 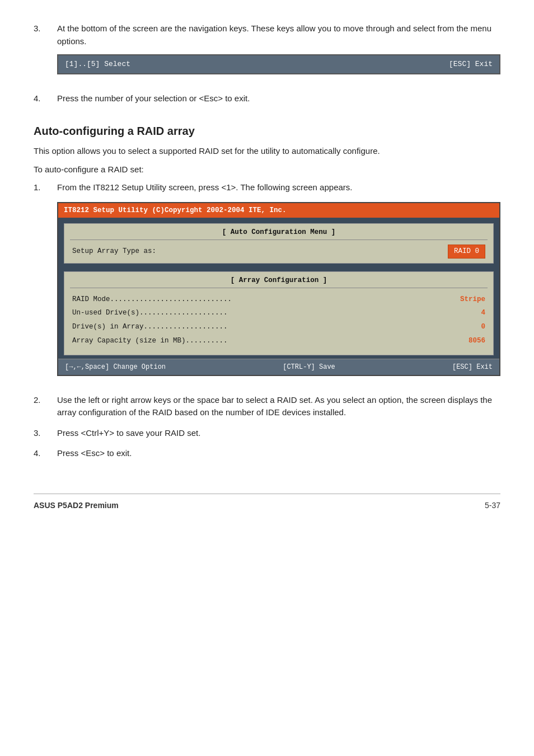 What do you see at coordinates (267, 406) in the screenshot?
I see `list-item-step2: 2. Use the left or right arrow keys or t…` at bounding box center [267, 406].